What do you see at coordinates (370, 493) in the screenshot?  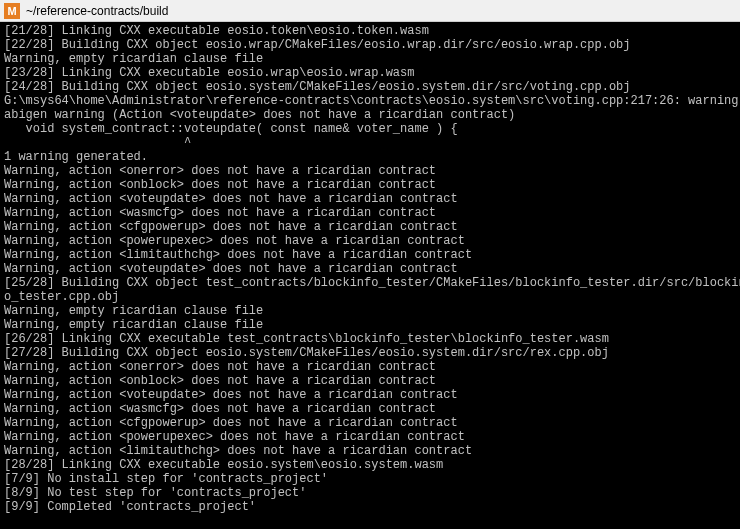 I see `terminal-line: [8/9] No test step for 'contracts_projec…` at bounding box center [370, 493].